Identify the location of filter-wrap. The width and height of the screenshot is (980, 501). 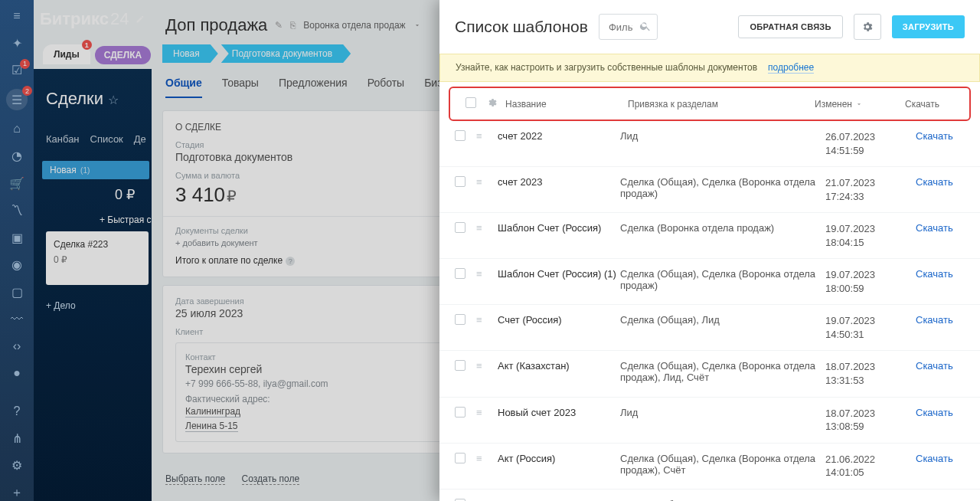
(628, 27).